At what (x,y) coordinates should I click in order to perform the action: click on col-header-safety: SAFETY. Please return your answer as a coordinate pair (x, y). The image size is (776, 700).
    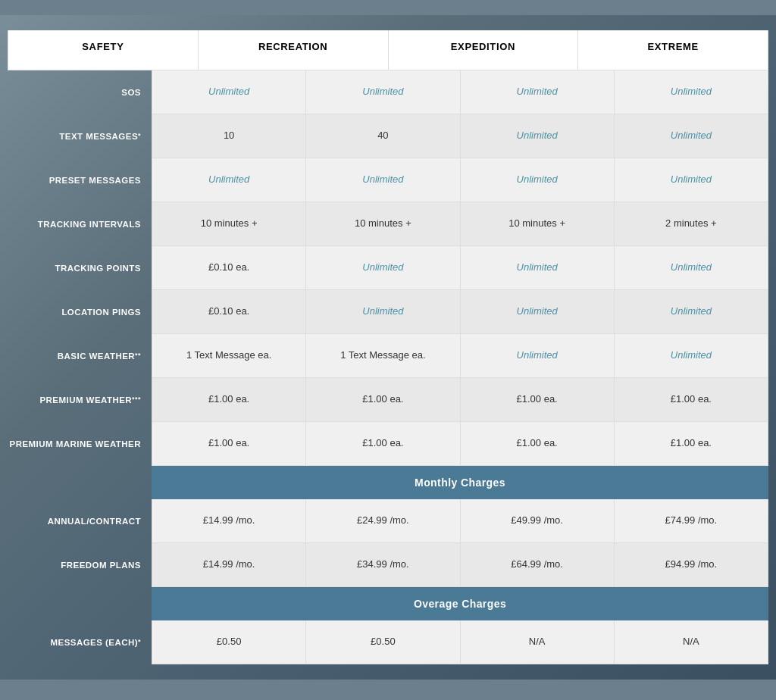
    Looking at the image, I should click on (103, 50).